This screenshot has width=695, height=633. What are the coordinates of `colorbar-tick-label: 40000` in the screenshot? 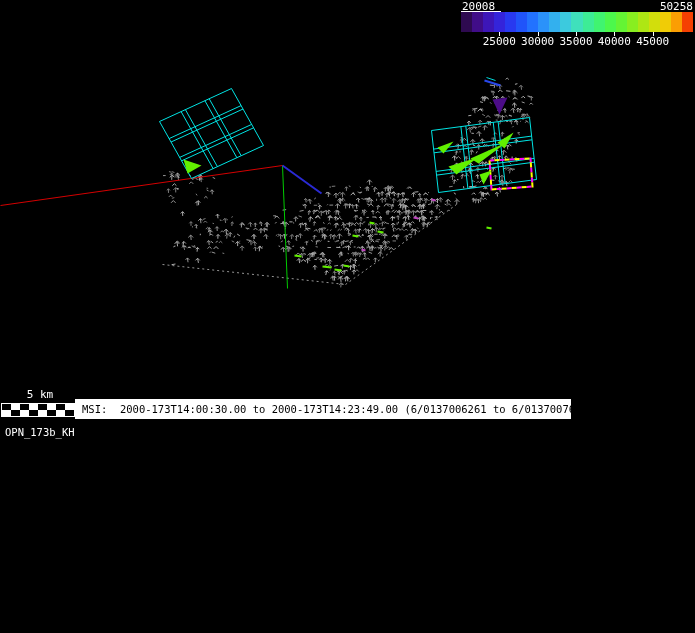 It's located at (614, 42).